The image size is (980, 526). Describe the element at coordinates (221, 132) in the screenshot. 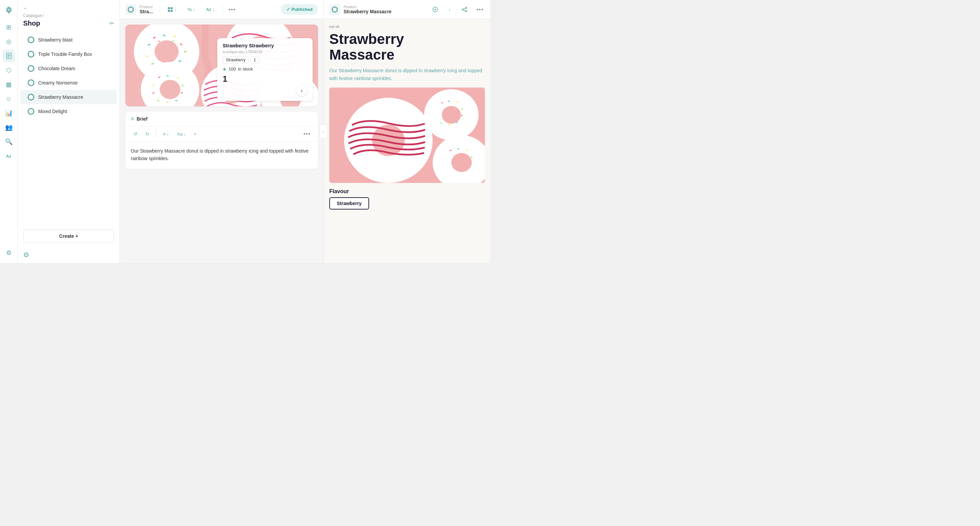

I see `main-content: Product Stra... ↓ % ↓ Az ↓ ✓ Published` at that location.